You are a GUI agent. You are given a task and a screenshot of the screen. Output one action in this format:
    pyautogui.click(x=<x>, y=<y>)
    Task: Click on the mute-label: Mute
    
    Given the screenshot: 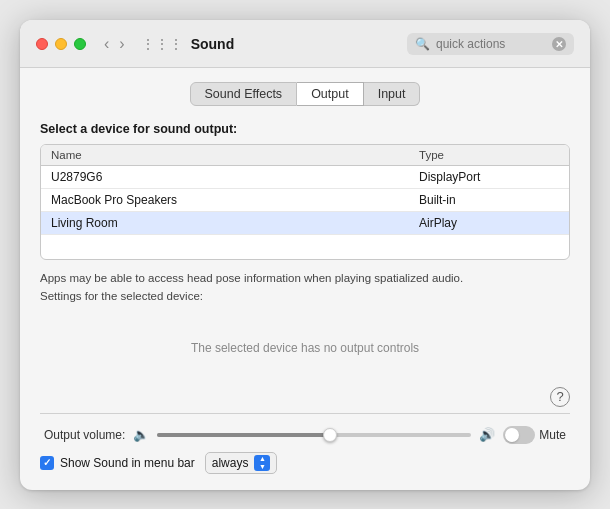 What is the action you would take?
    pyautogui.click(x=552, y=435)
    